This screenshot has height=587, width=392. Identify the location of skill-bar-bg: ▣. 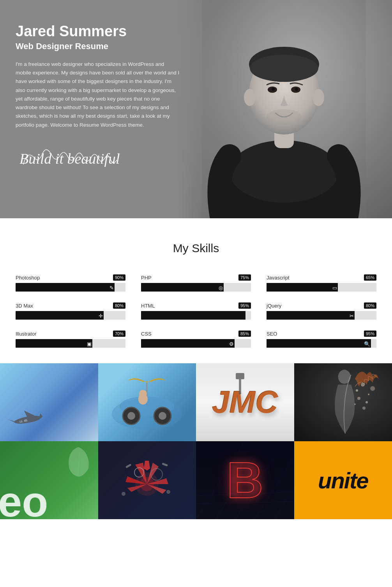
(71, 343).